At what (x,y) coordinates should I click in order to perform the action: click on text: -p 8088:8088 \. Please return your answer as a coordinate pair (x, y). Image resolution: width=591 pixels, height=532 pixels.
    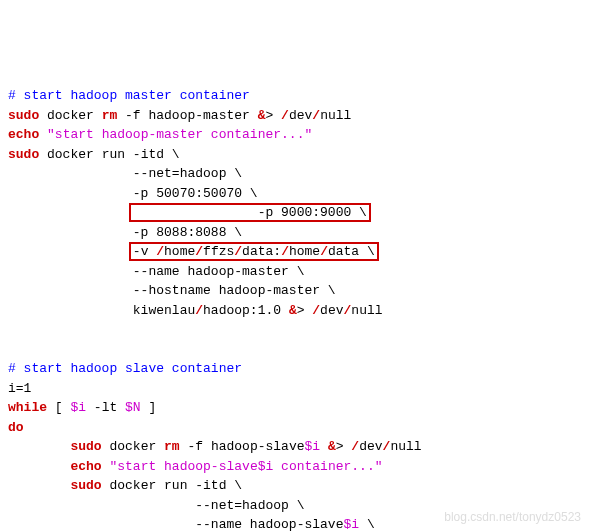
    Looking at the image, I should click on (125, 232).